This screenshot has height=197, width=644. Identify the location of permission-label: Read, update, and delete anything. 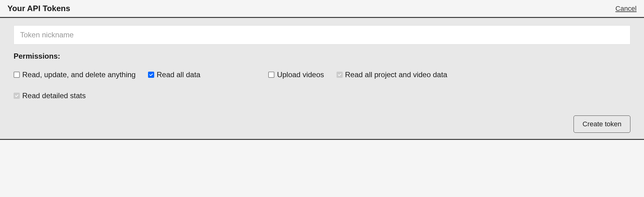
(79, 75).